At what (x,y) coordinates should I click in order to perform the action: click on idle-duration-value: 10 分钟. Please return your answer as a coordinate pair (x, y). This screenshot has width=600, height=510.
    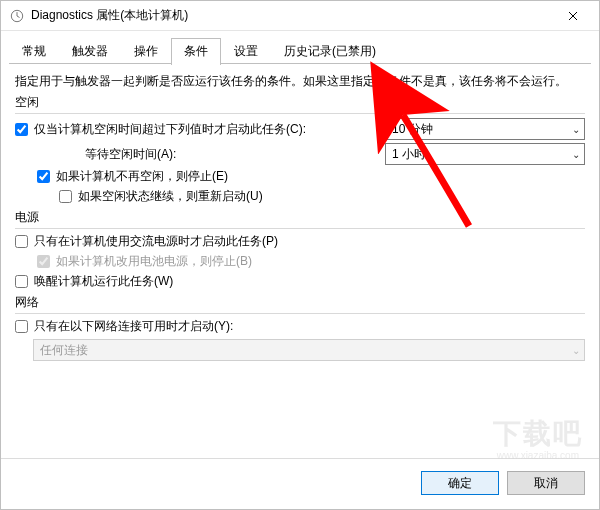
    Looking at the image, I should click on (412, 130).